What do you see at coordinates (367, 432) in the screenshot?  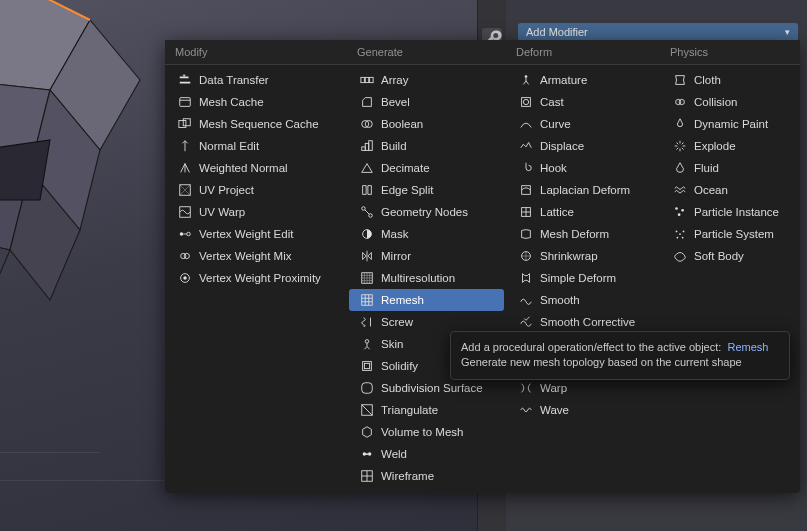 I see `volume-to-mesh-icon` at bounding box center [367, 432].